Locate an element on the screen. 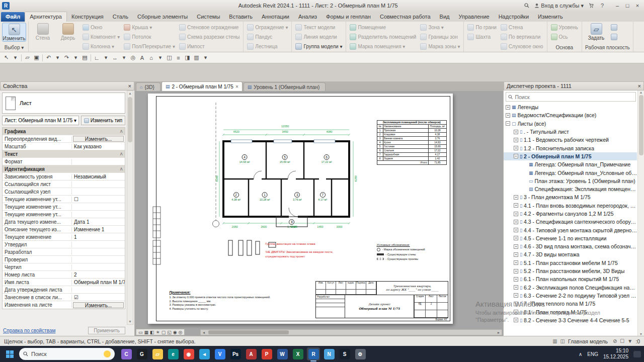  property-row: Ссылающийся лист is located at coordinates (63, 184).